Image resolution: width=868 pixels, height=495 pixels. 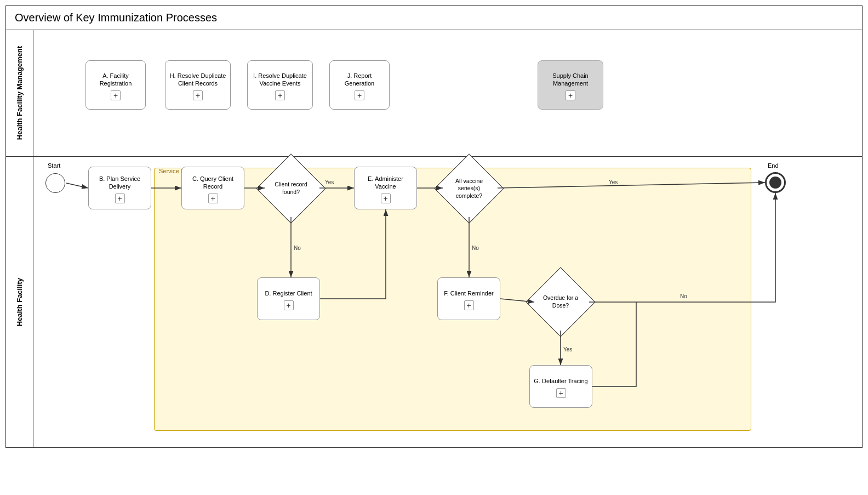 I want to click on process-E-plus: +, so click(x=386, y=198).